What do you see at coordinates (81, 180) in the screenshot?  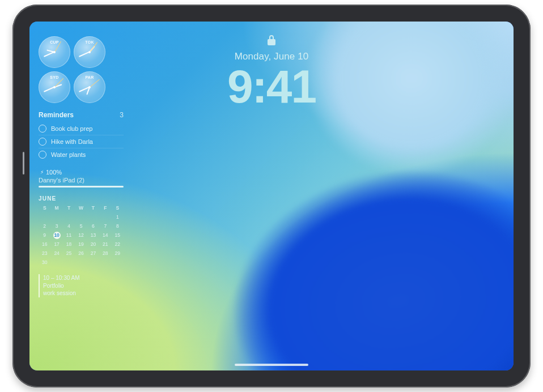 I see `battery-device-name: Danny's iPad (2)` at bounding box center [81, 180].